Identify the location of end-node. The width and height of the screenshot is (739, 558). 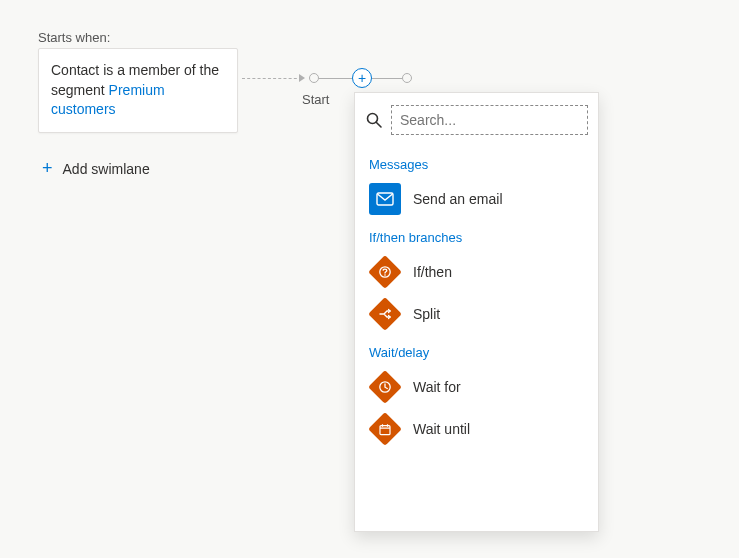
(407, 78).